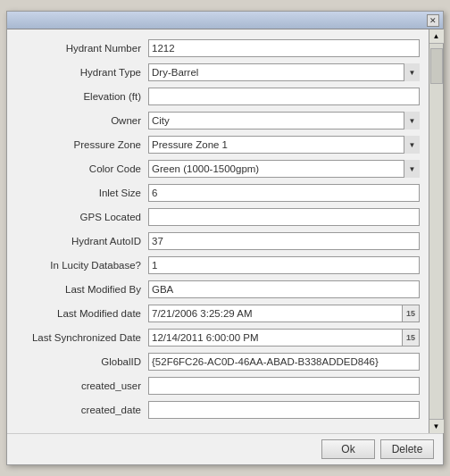  Describe the element at coordinates (218, 169) in the screenshot. I see `form-row-color-code: Color CodeGreen (1000-1500gpm)Red (<500g…` at that location.